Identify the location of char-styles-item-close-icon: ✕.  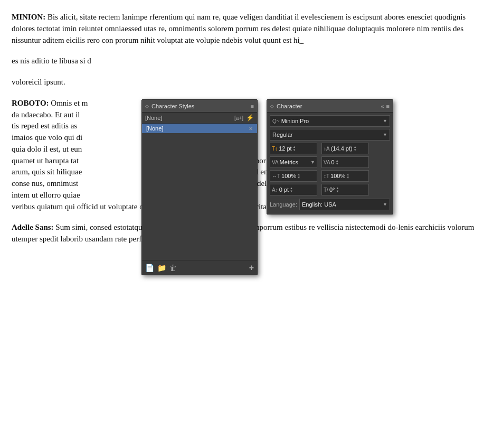
(251, 129).